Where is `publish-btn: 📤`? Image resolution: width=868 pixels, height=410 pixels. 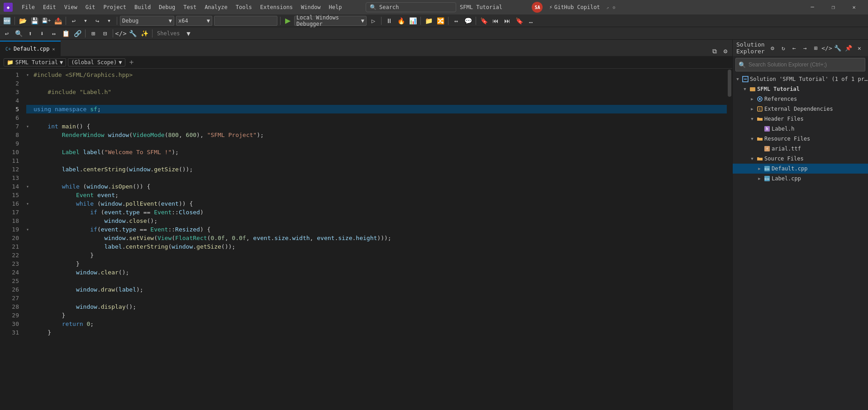 publish-btn: 📤 is located at coordinates (58, 21).